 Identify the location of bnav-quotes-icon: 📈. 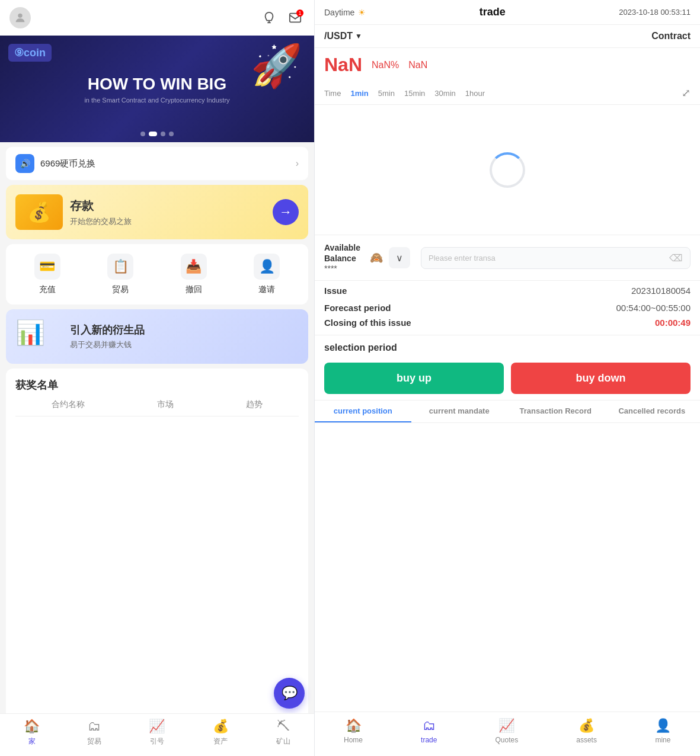
(506, 726).